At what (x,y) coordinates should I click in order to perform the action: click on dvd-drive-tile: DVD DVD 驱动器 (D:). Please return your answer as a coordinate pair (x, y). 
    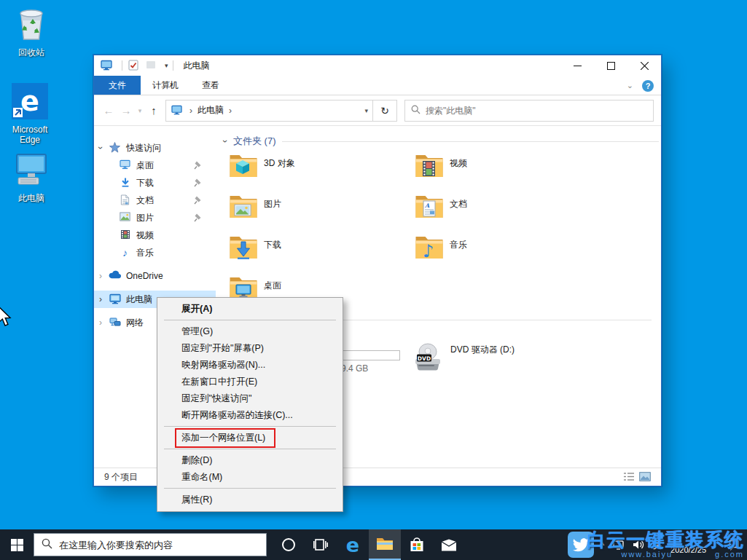
    Looking at the image, I should click on (463, 357).